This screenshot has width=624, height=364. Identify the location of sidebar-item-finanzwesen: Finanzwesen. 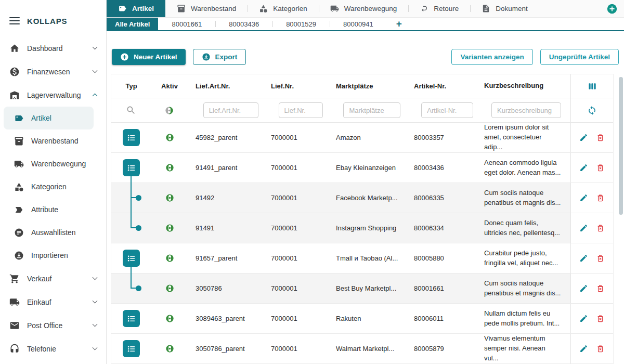
(53, 72).